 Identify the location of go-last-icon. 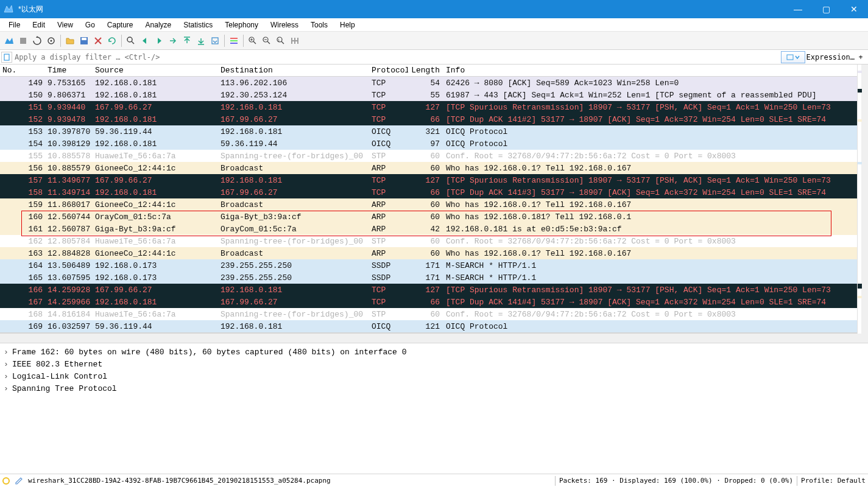
(201, 41).